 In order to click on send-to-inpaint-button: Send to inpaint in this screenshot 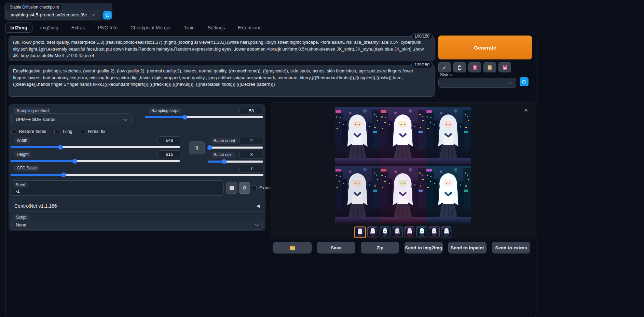, I will do `click(467, 248)`.